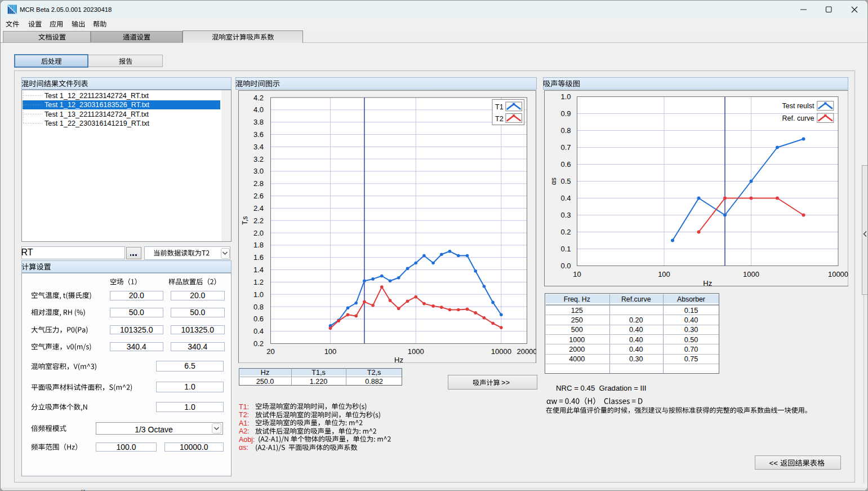  Describe the element at coordinates (566, 114) in the screenshot. I see `svg-text: 0.9` at that location.